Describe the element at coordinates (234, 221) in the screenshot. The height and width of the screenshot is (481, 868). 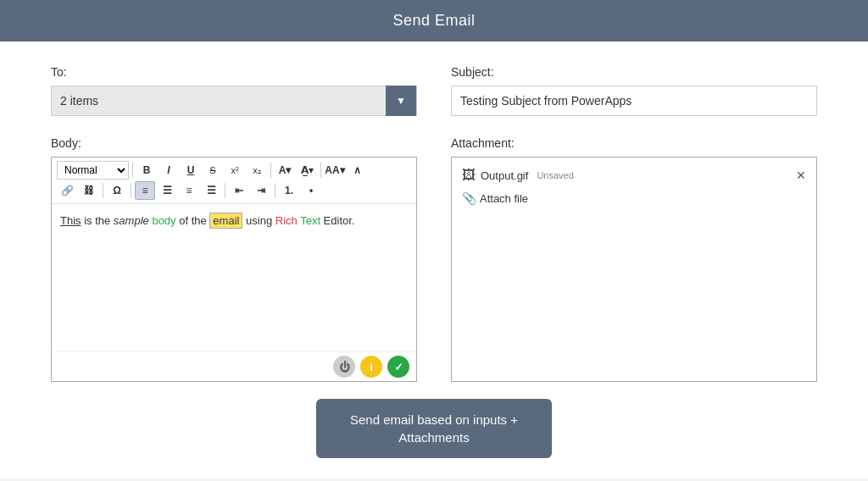
I see `body-text: This is the sample body of the email usi…` at that location.